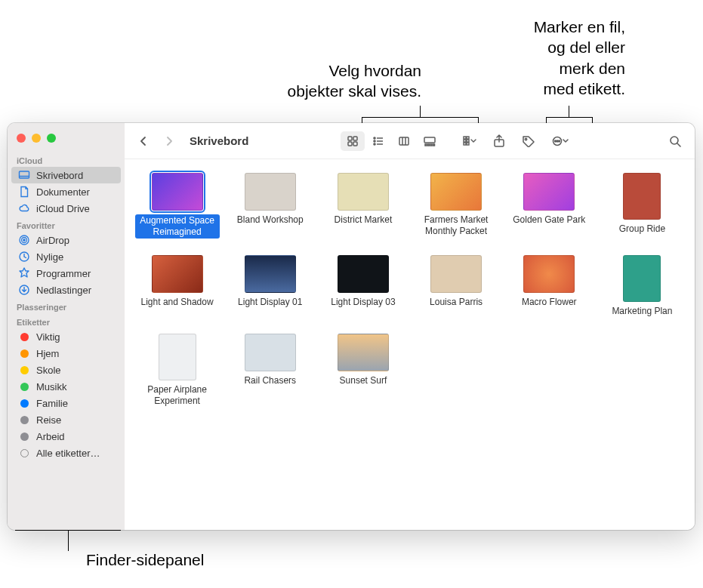 This screenshot has height=588, width=703. Describe the element at coordinates (270, 370) in the screenshot. I see `file-item: Rail Chasers` at that location.